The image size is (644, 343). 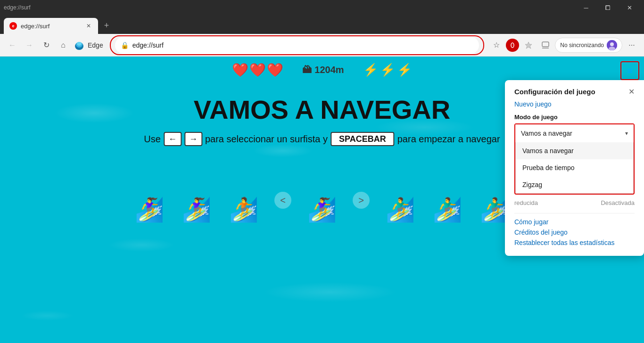 I want to click on home-button: ⌂, so click(x=63, y=45).